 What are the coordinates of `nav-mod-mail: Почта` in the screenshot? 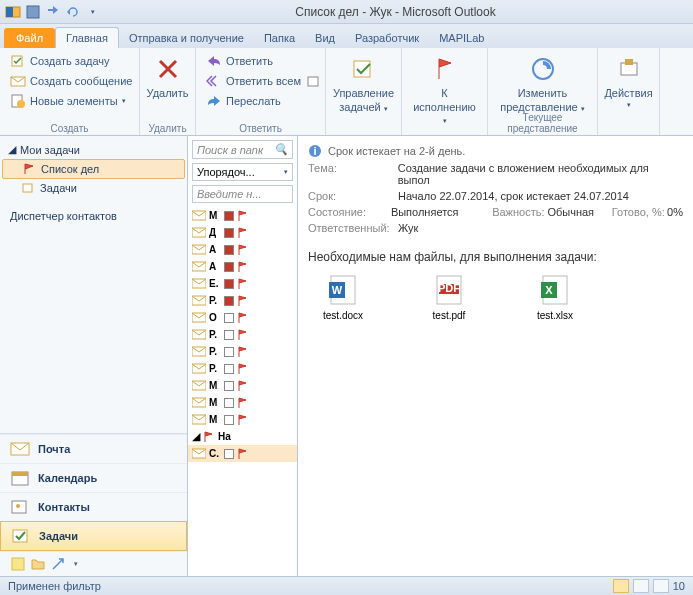 It's located at (94, 448).